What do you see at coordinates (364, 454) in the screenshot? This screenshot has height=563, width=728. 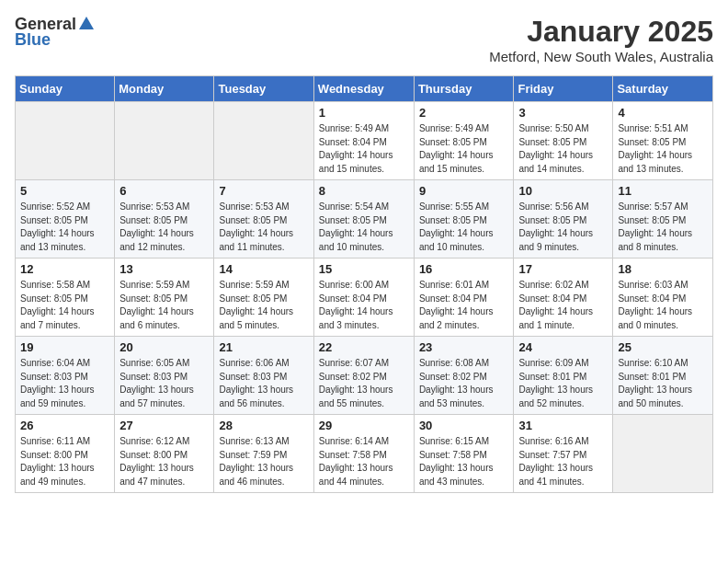 I see `table-row: 29Sunrise: 6:14 AM Sunset: 7:58 PM Dayli…` at bounding box center [364, 454].